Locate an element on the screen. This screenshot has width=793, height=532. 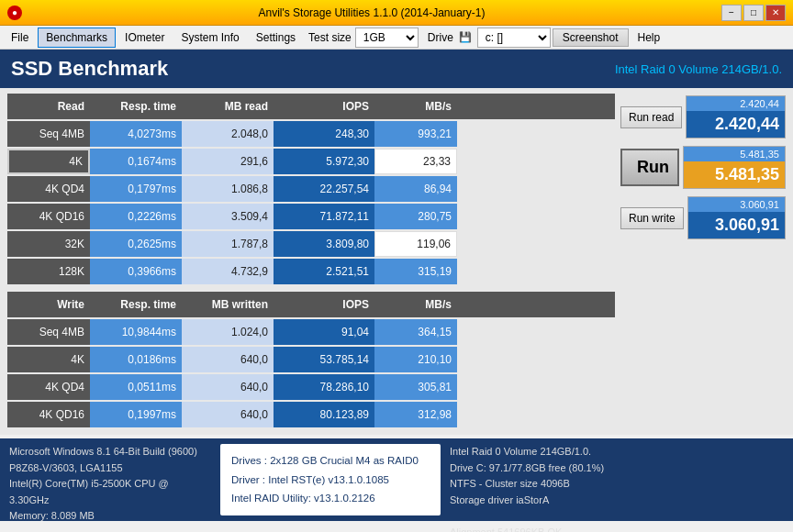
cell-mbs: 23,33 is located at coordinates (416, 161).